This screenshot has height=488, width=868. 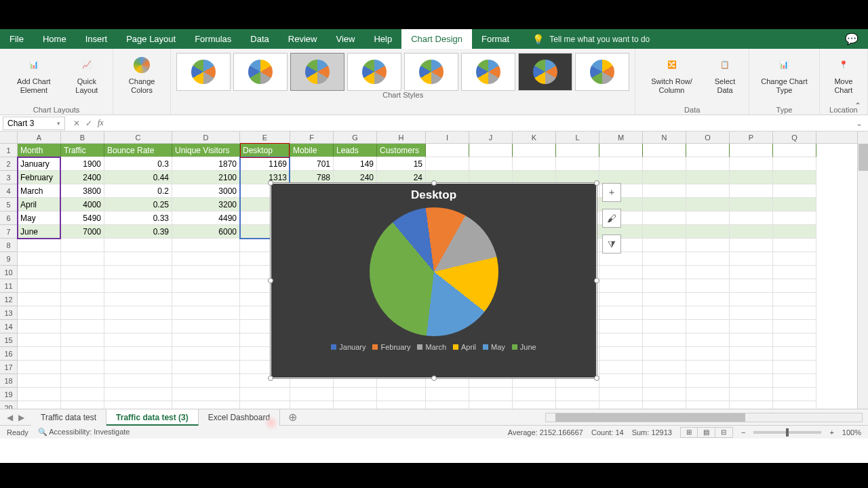 I want to click on data-cell: February, so click(x=39, y=178).